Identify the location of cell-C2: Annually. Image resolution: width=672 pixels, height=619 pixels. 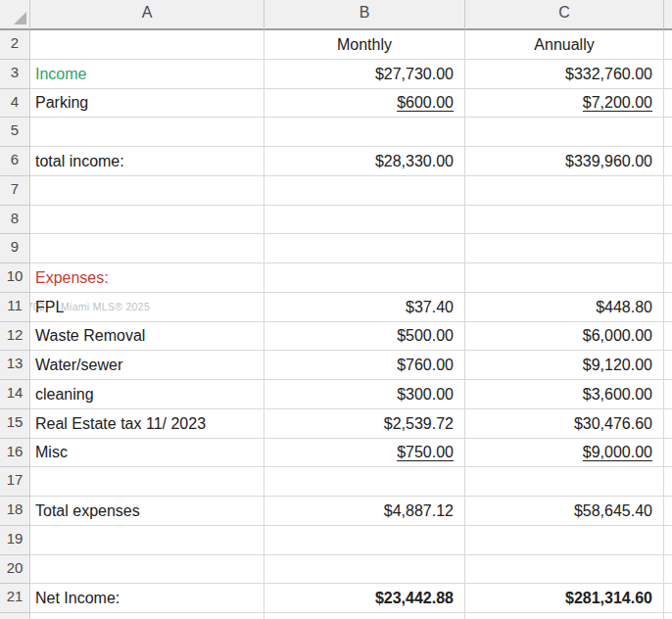
(564, 45).